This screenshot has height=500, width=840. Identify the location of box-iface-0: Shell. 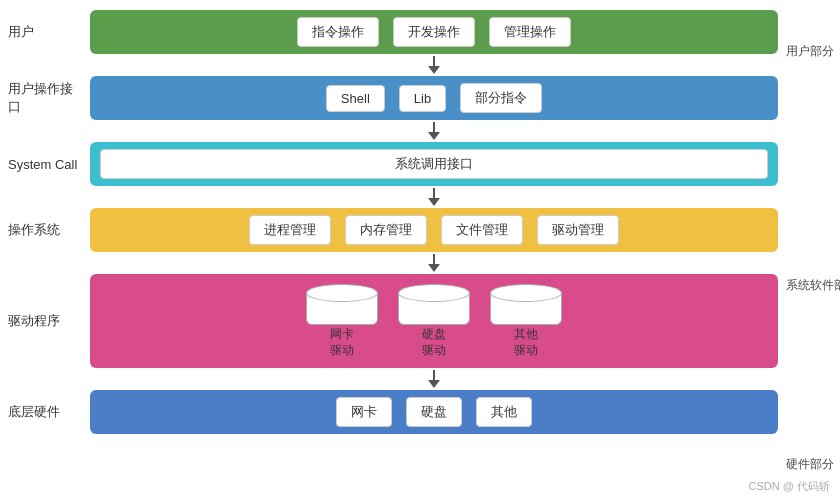
(356, 98).